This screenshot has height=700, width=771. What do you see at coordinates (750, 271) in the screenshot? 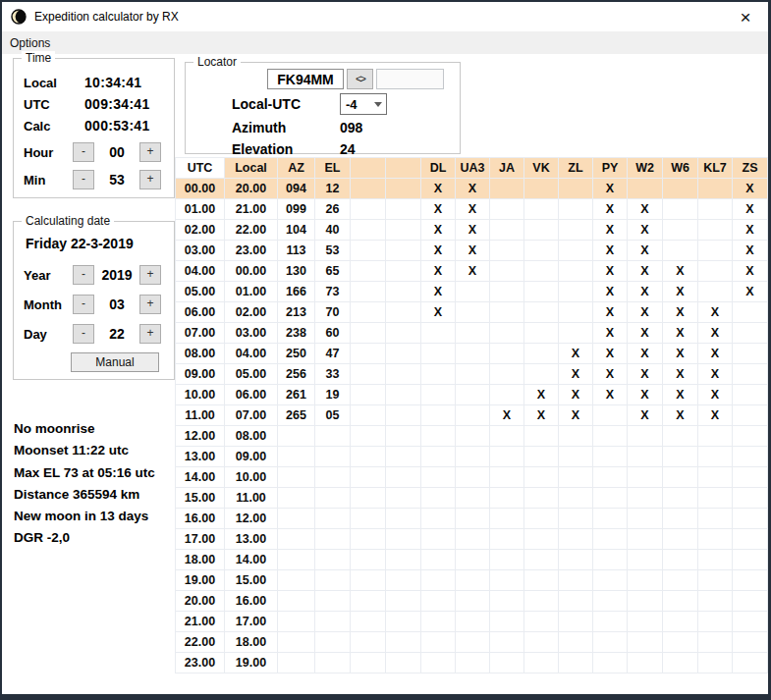
I see `cell-dx-zs: X` at bounding box center [750, 271].